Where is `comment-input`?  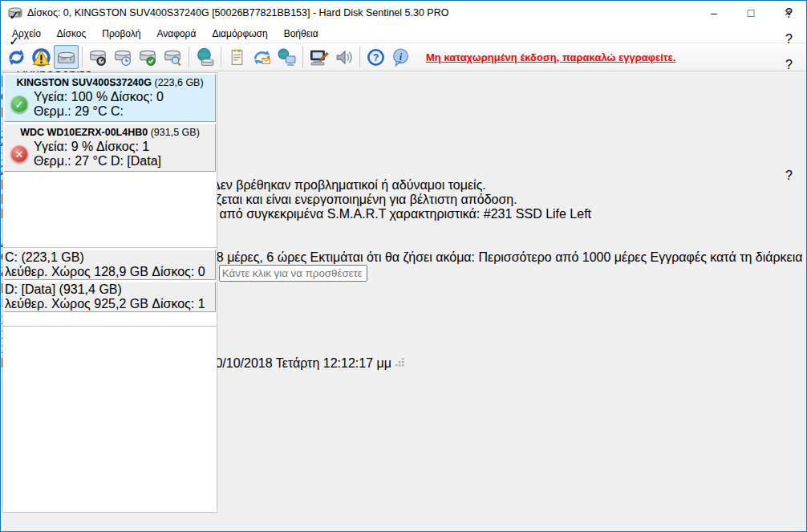
comment-input is located at coordinates (294, 273).